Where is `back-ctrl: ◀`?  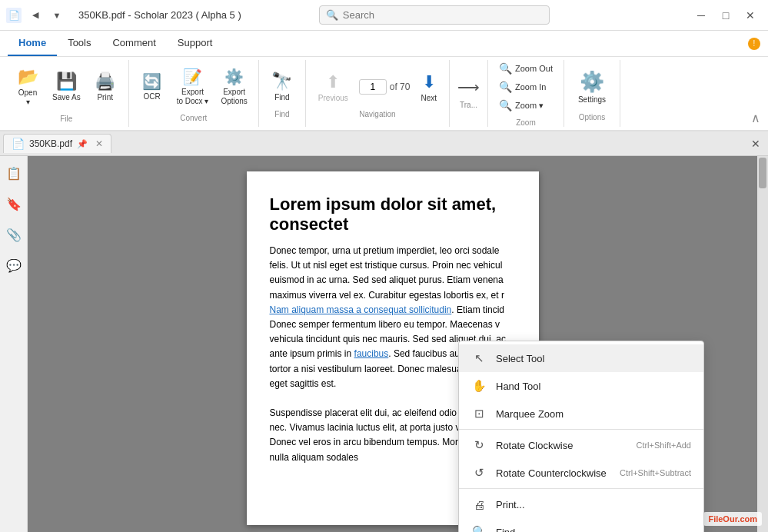 back-ctrl: ◀ is located at coordinates (35, 15).